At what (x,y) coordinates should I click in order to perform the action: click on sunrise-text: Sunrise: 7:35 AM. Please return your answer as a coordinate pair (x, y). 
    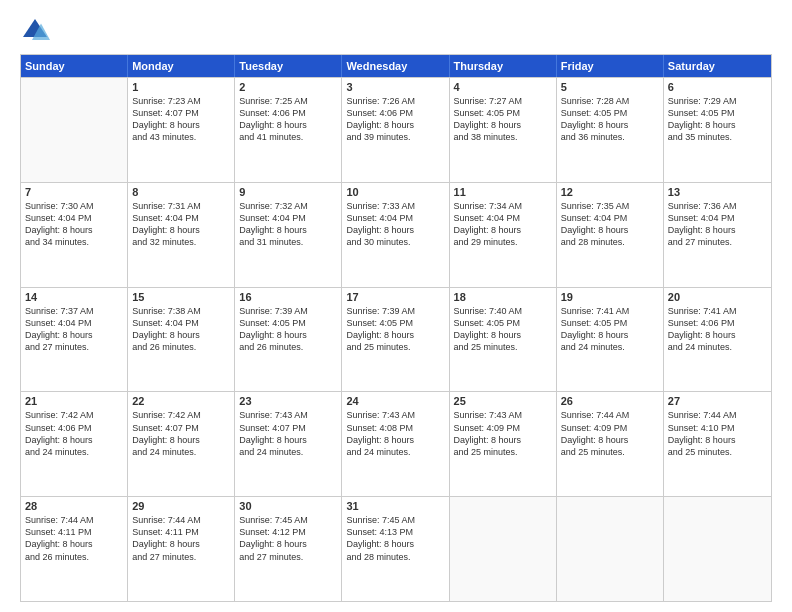
    Looking at the image, I should click on (610, 206).